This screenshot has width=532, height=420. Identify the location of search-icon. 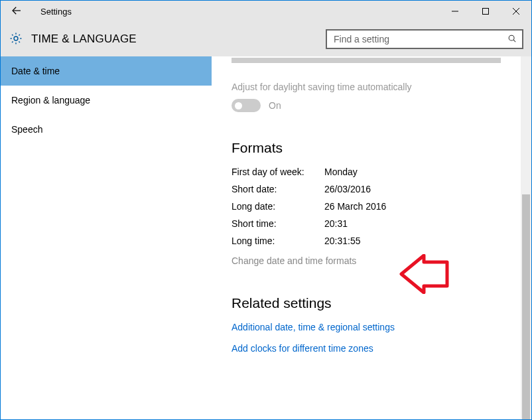
(512, 40).